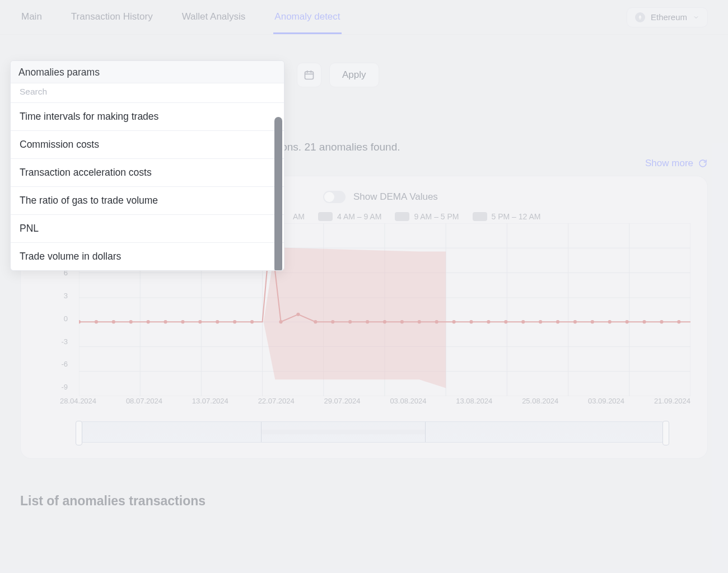  I want to click on popover-option: Commission costs, so click(147, 144).